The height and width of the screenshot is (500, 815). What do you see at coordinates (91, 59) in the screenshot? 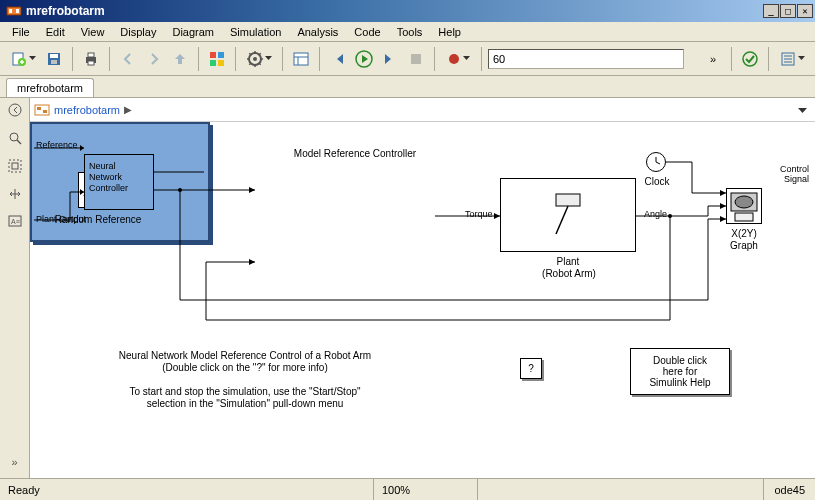
I see `print-icon` at bounding box center [91, 59].